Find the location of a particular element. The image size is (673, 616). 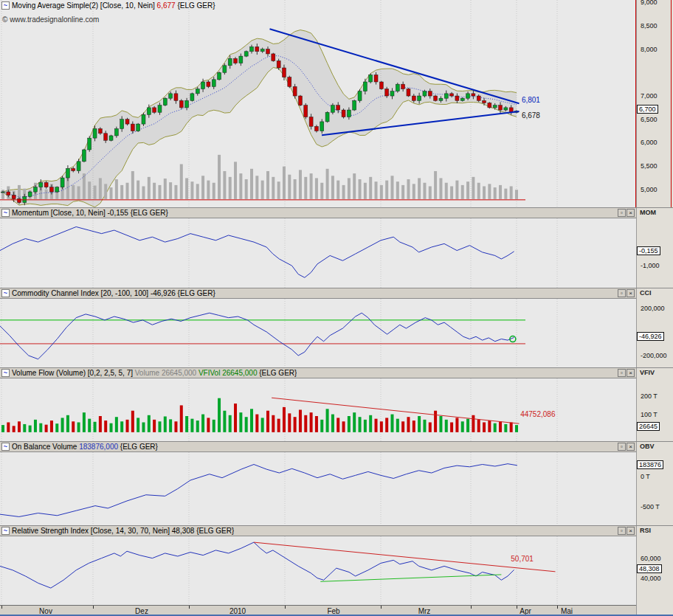

month-label: Mrz is located at coordinates (425, 611).